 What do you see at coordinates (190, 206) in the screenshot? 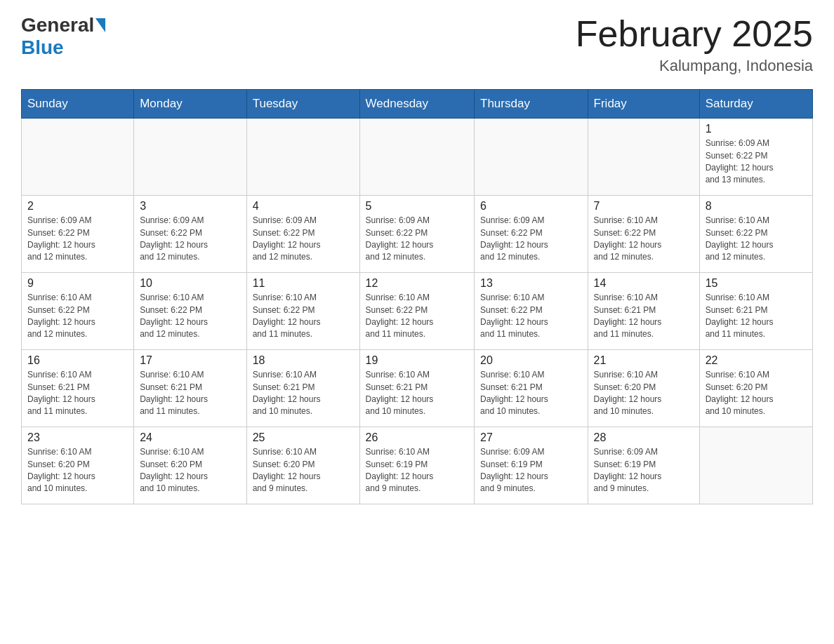
I see `day-number: 3` at bounding box center [190, 206].